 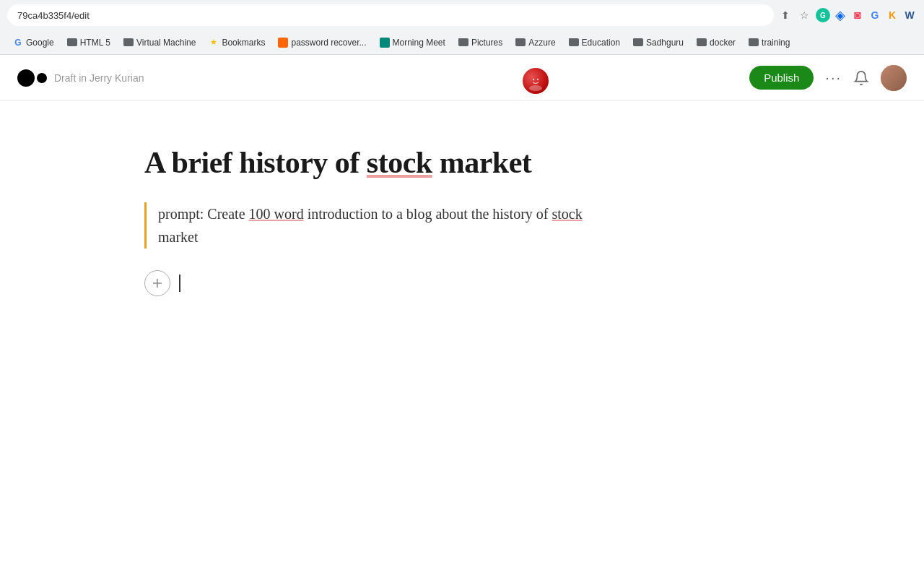 I want to click on notification-bell-icon, so click(x=861, y=78).